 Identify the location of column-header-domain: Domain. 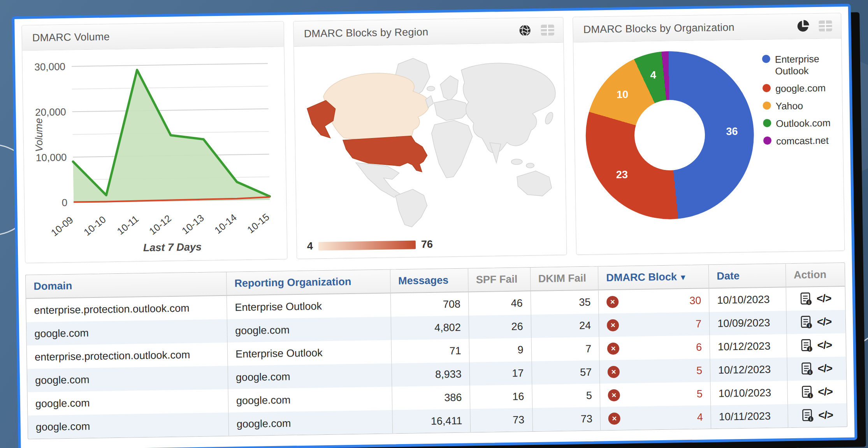
(126, 285).